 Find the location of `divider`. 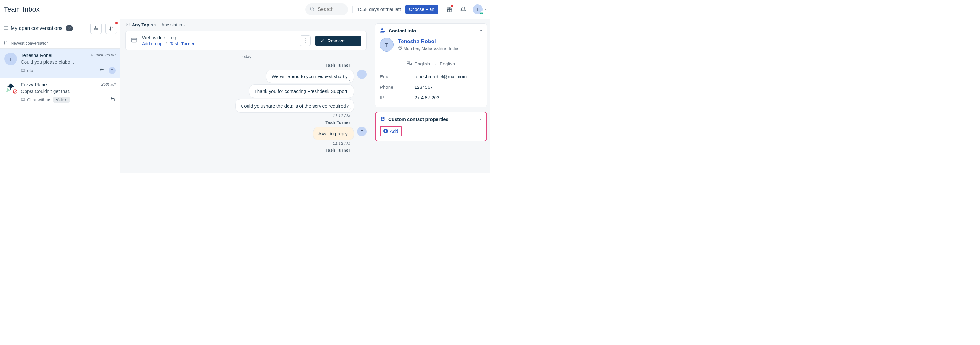

divider is located at coordinates (352, 10).